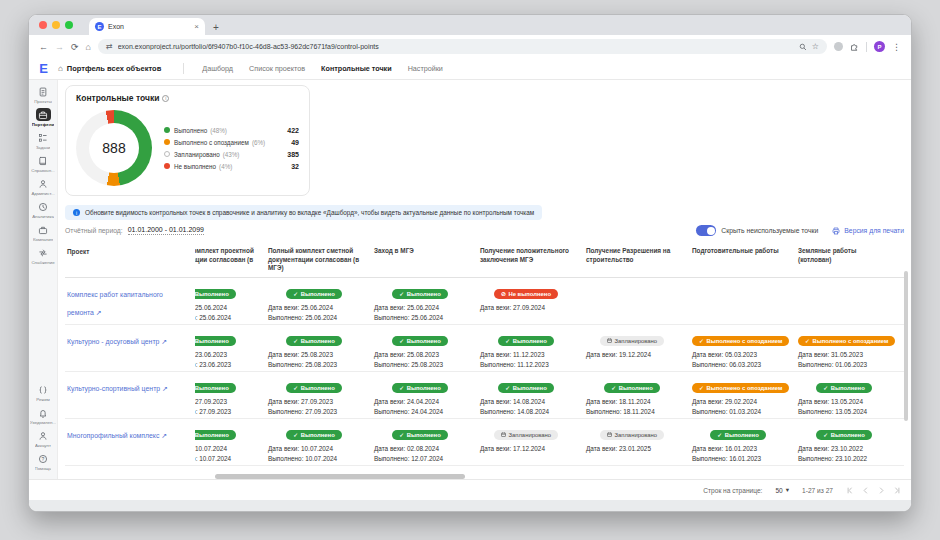 The height and width of the screenshot is (540, 940). I want to click on search-icon, so click(803, 47).